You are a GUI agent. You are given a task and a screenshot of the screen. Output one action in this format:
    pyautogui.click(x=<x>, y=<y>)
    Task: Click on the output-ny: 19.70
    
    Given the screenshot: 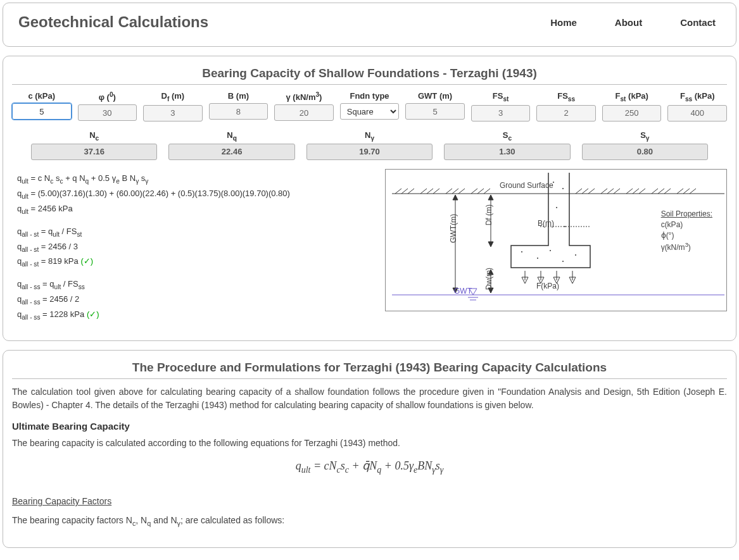 What is the action you would take?
    pyautogui.click(x=370, y=152)
    